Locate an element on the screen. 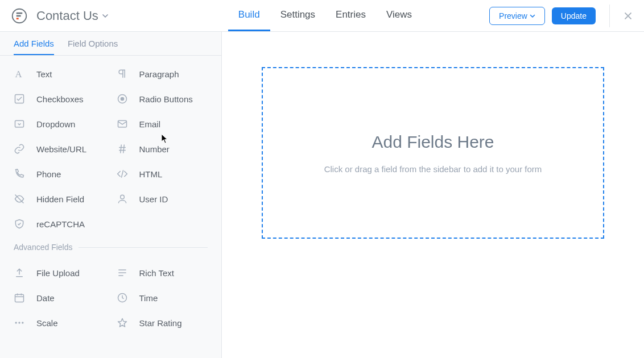  field-label: File Upload is located at coordinates (58, 273).